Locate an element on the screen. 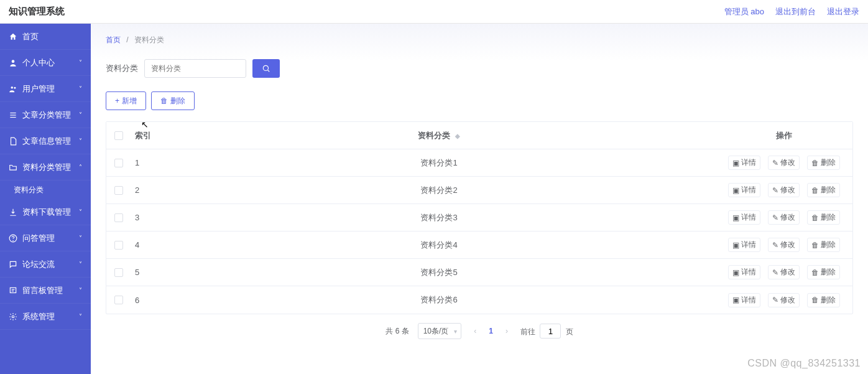  home-icon is located at coordinates (13, 37).